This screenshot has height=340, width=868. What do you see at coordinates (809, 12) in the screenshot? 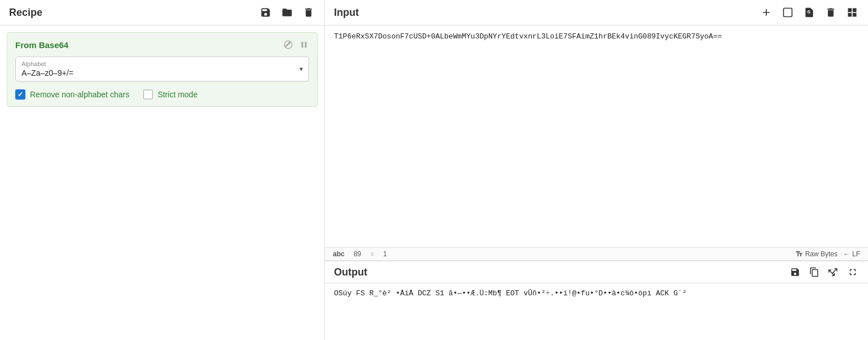
I see `upload-button` at bounding box center [809, 12].